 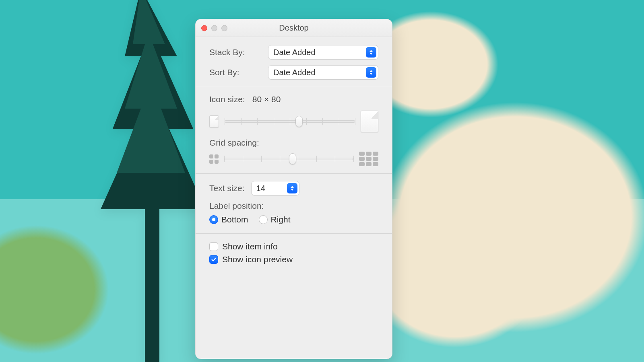 What do you see at coordinates (235, 220) in the screenshot?
I see `label-position-bottom-text: Bottom` at bounding box center [235, 220].